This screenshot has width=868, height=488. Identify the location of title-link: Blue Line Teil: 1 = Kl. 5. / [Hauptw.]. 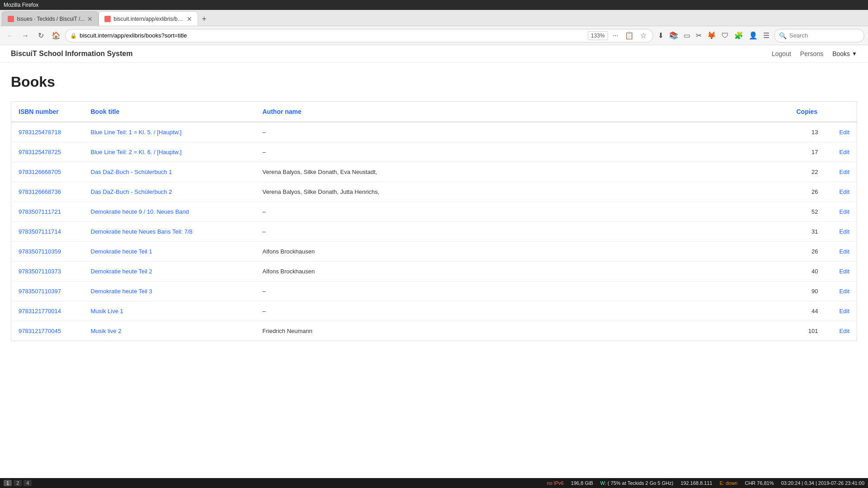
(137, 132).